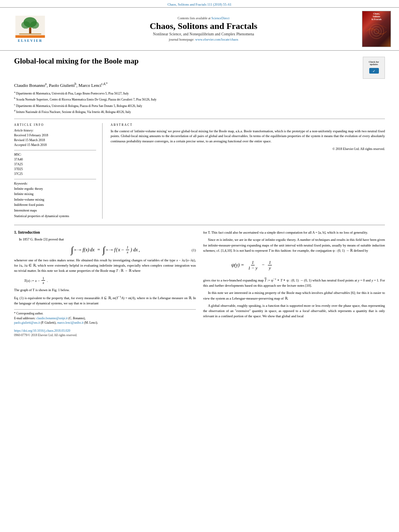  Describe the element at coordinates (105, 232) in the screenshot. I see `section1-heading: 1. Introduction` at that location.